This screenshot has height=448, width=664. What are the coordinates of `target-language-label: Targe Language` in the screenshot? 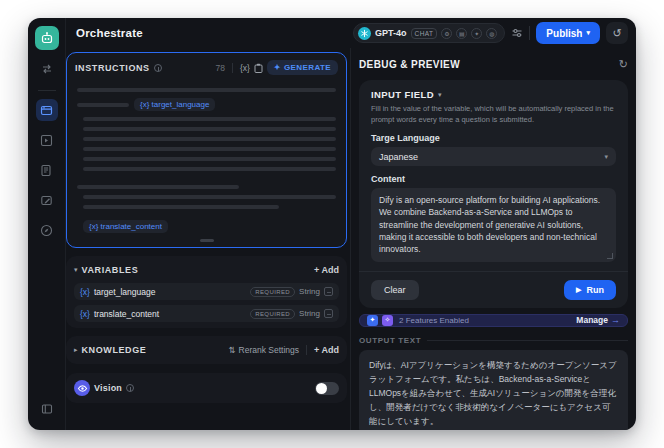 It's located at (494, 138).